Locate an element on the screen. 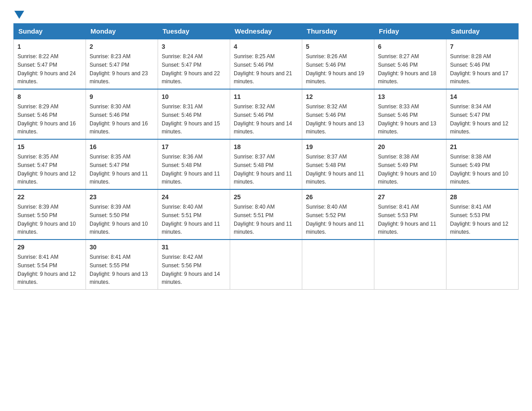 The width and height of the screenshot is (532, 411). calendar-day-cell: 31Sunrise: 8:42 AMSunset: 5:56 PMDayligh… is located at coordinates (194, 265).